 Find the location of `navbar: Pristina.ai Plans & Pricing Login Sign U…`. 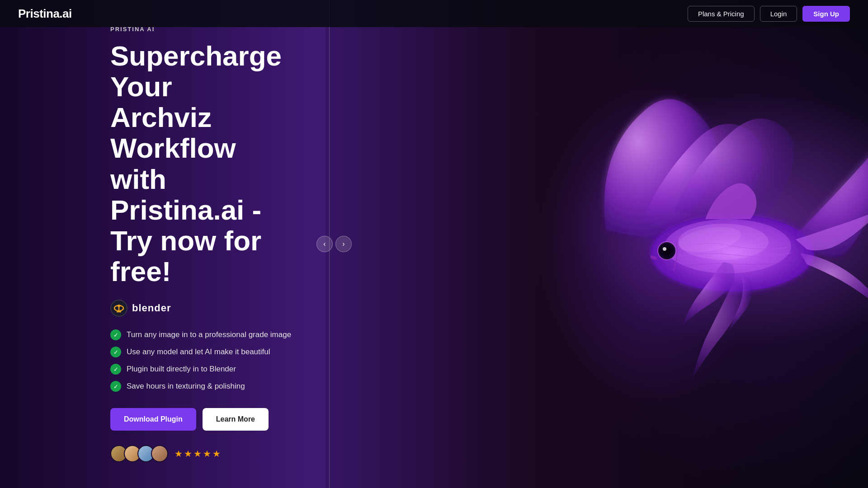

navbar: Pristina.ai Plans & Pricing Login Sign U… is located at coordinates (434, 14).